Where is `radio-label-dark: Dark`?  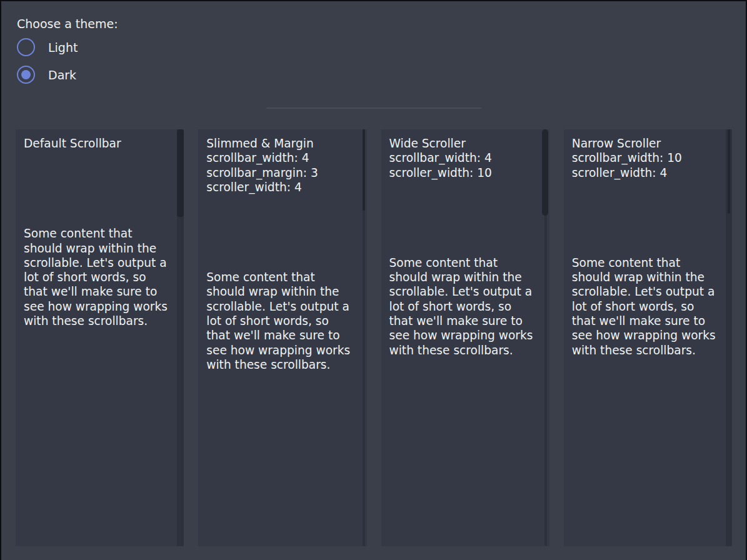
radio-label-dark: Dark is located at coordinates (63, 75).